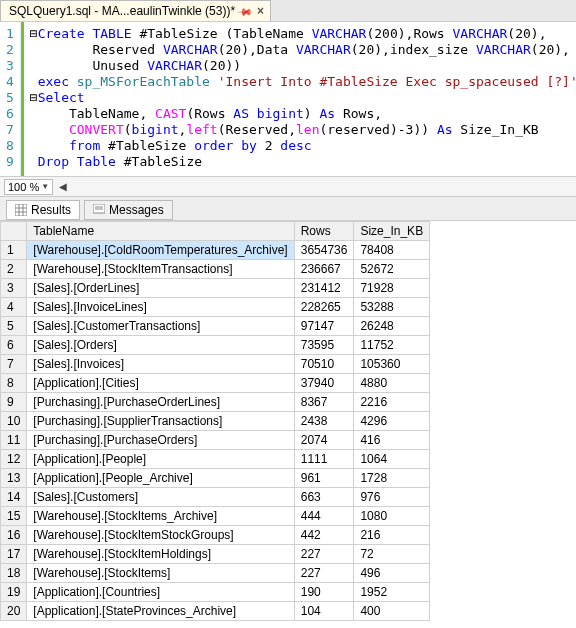  What do you see at coordinates (216, 536) in the screenshot?
I see `table-row: 16[Warehouse].[StockItemStockGroups]4422…` at bounding box center [216, 536].